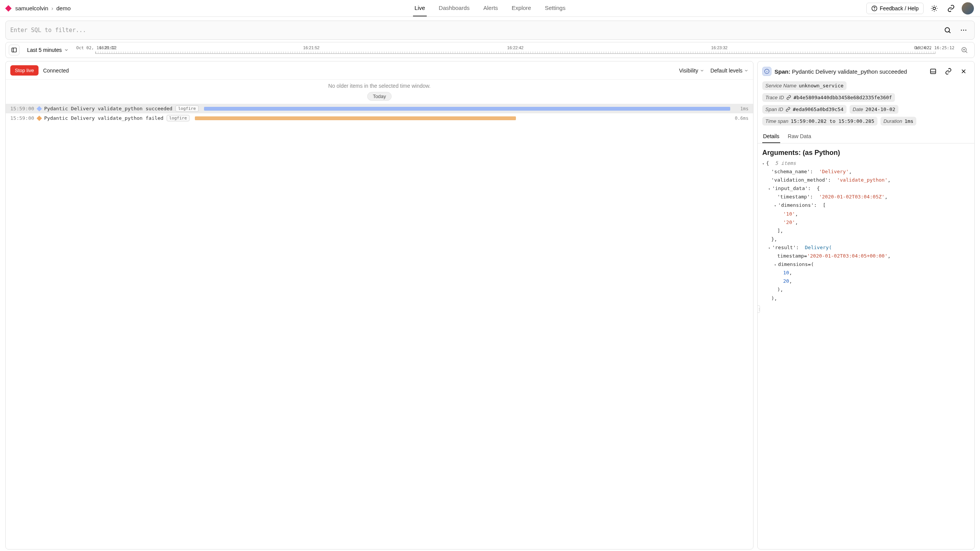  Describe the element at coordinates (14, 50) in the screenshot. I see `panel-toggle-button` at that location.